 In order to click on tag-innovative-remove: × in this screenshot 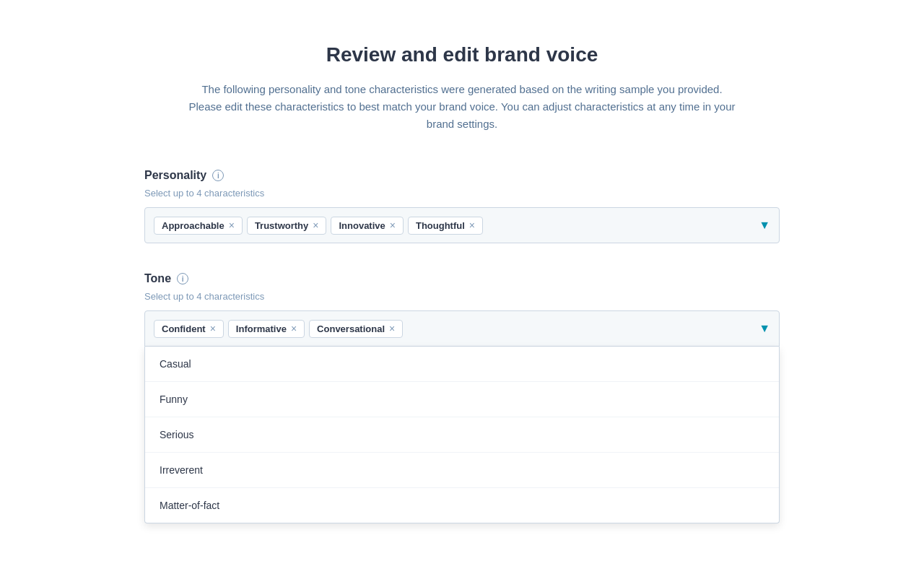, I will do `click(393, 225)`.